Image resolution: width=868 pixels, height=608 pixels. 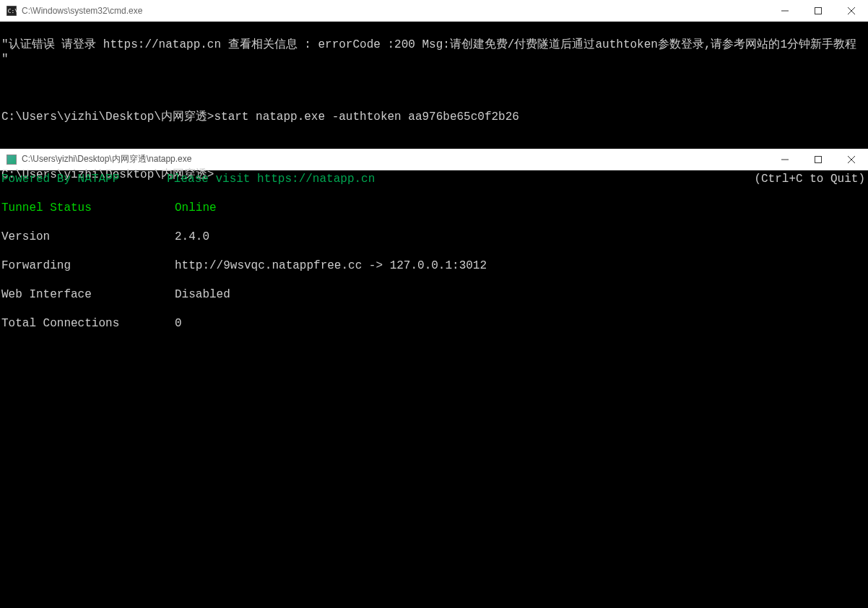 What do you see at coordinates (434, 208) in the screenshot?
I see `natapp-row-tunnel-status: Tunnel Status Online` at bounding box center [434, 208].